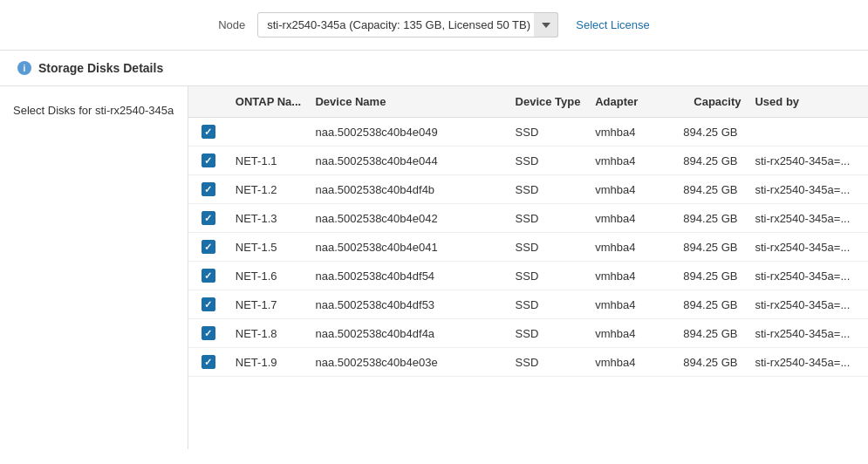  What do you see at coordinates (529, 333) in the screenshot?
I see `table-row: NET-1.8 naa.5002538c40b4df4a SSD vmhba4 …` at bounding box center [529, 333].